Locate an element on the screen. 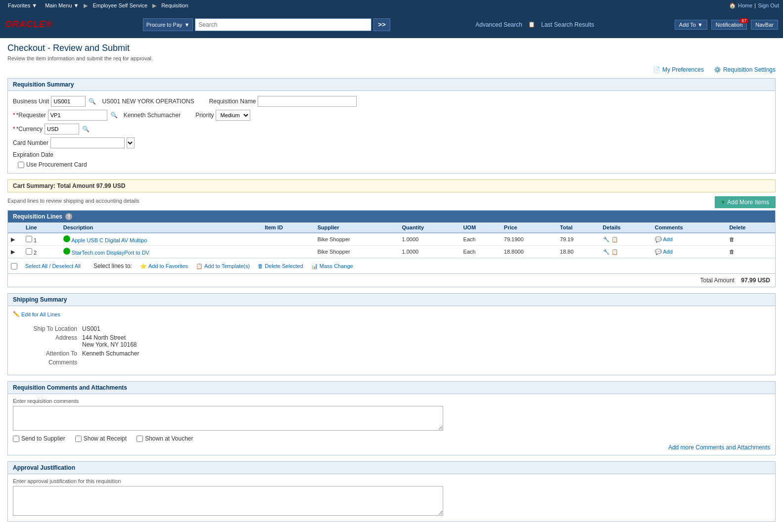  favorites-arrow: ▼ is located at coordinates (35, 5).